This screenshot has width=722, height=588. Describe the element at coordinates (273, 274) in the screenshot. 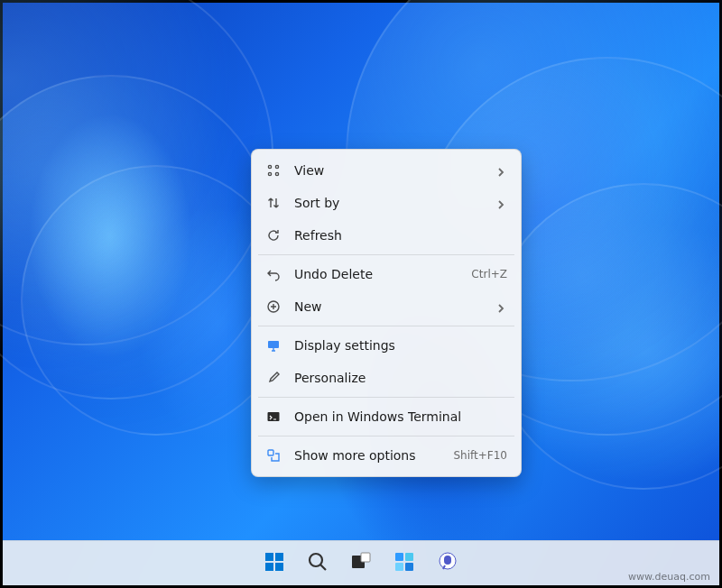

I see `undo-icon` at that location.